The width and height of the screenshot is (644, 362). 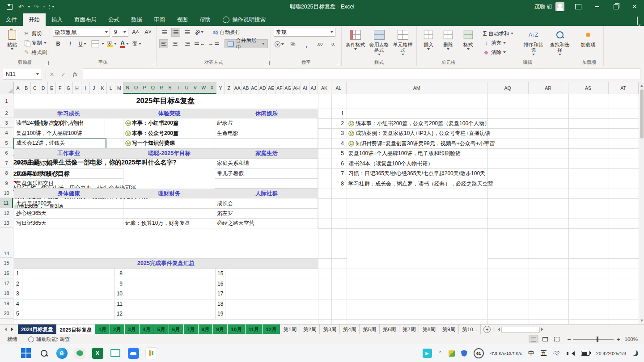 I want to click on col-header-X: X, so click(x=212, y=88).